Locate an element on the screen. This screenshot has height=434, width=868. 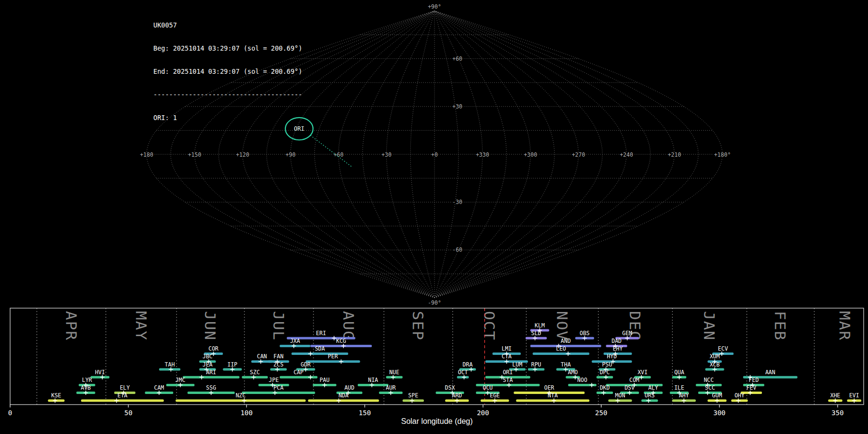
shower-label: KSE is located at coordinates (56, 395).